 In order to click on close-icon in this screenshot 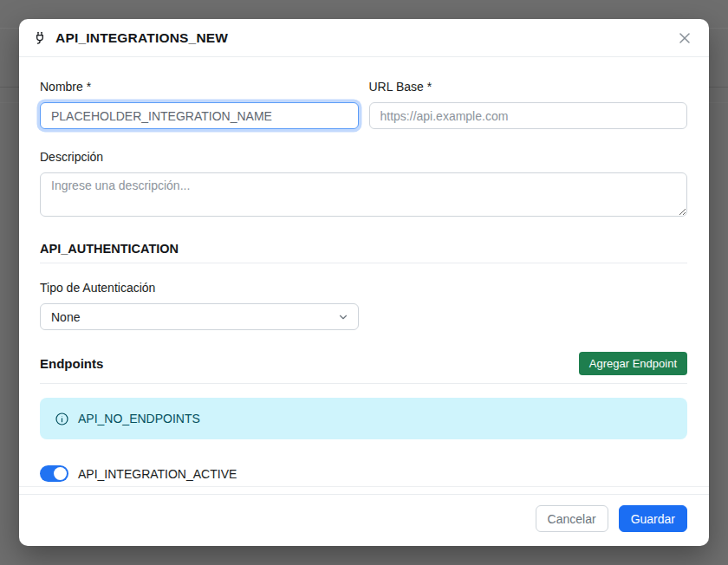, I will do `click(685, 38)`.